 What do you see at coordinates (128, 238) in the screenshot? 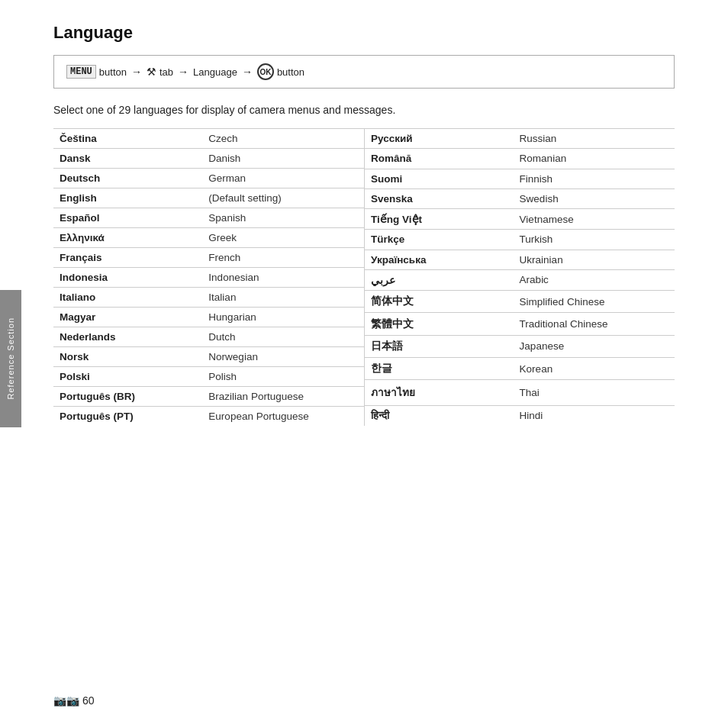
I see `lang-native: Ελληνικά` at bounding box center [128, 238].